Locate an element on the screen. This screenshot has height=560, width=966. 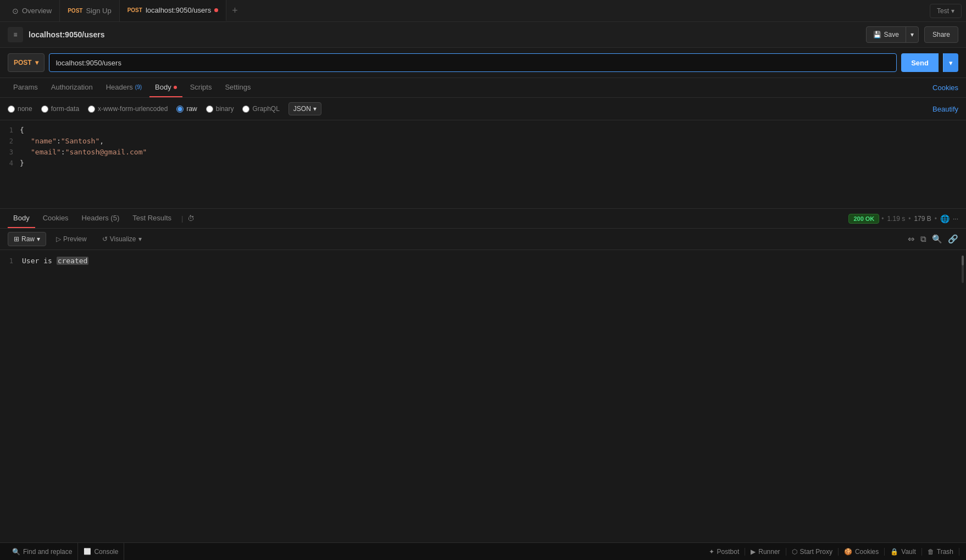
response-highlight-created: created is located at coordinates (73, 260).